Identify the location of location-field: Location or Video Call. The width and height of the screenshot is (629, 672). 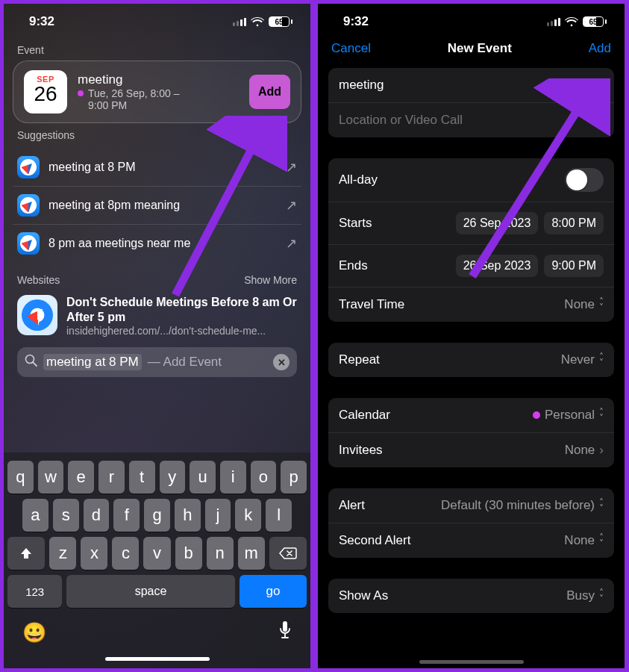
(472, 119).